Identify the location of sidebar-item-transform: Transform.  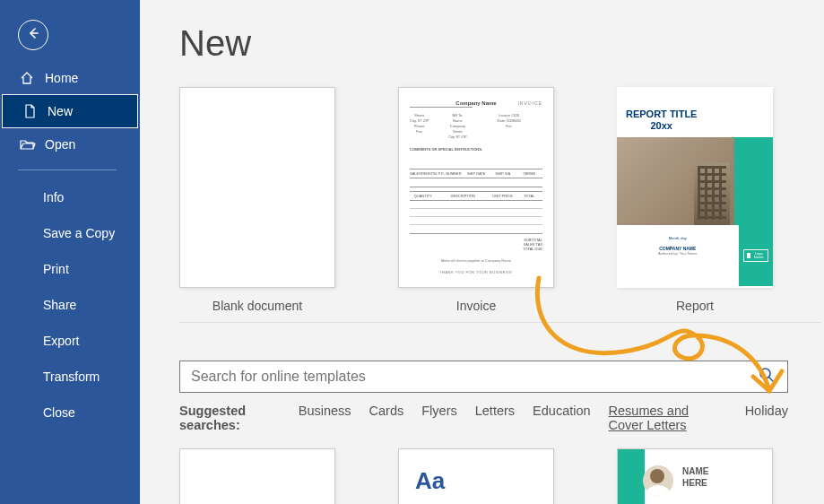
(70, 377).